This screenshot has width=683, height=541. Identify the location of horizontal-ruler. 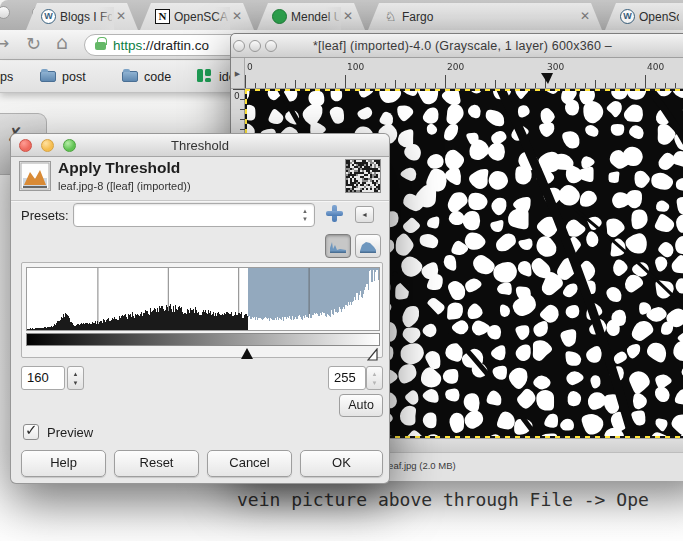
(464, 74).